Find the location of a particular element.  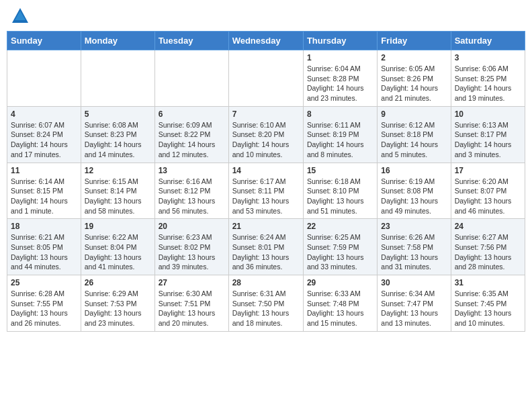

calendar-cell: 22Sunrise: 6:25 AM Sunset: 7:59 PM Dayli… is located at coordinates (340, 247).